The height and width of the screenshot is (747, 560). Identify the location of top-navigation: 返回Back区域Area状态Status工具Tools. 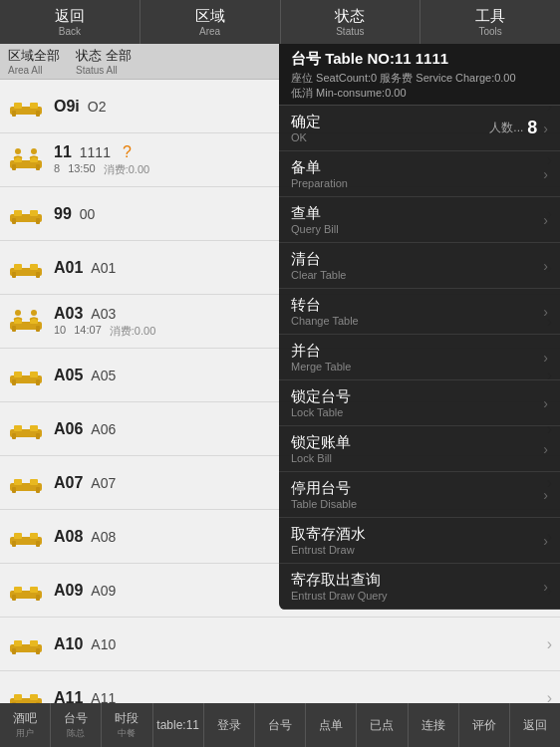
(280, 22).